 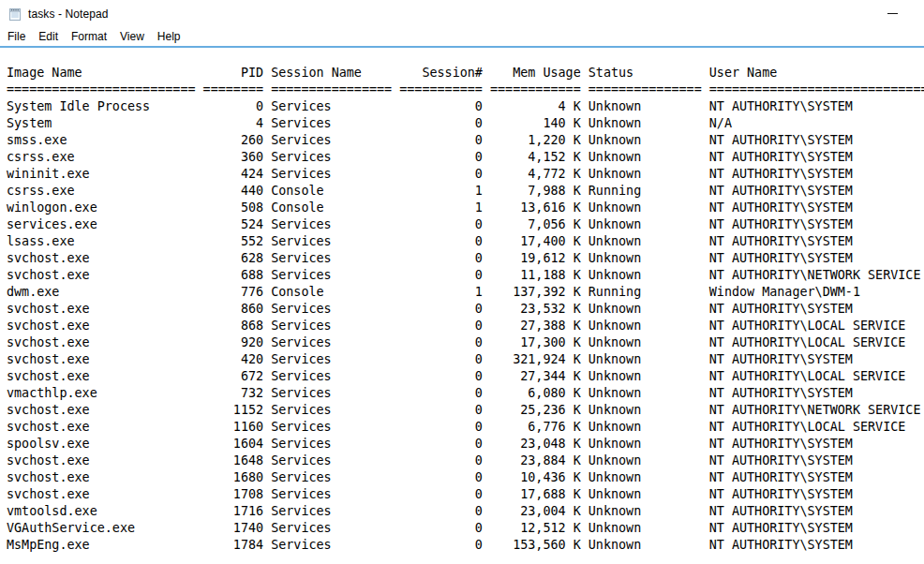 What do you see at coordinates (15, 14) in the screenshot?
I see `notepad-icon` at bounding box center [15, 14].